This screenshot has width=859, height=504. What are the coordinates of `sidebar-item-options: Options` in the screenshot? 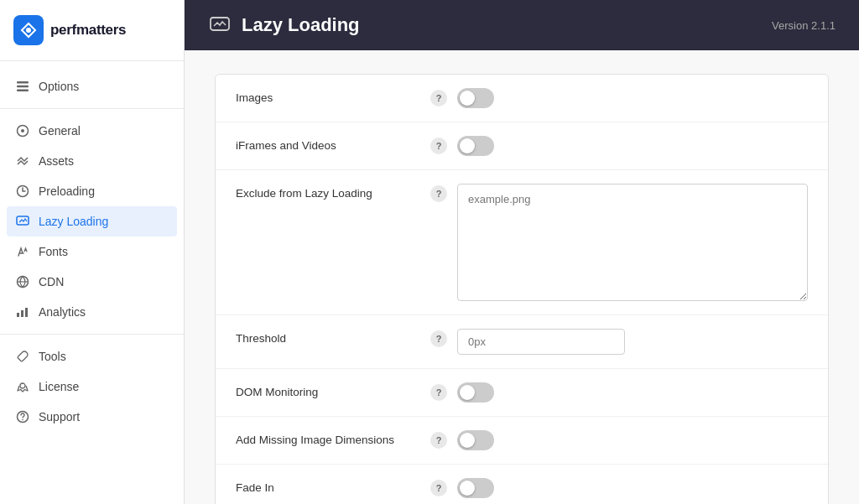 It's located at (92, 86).